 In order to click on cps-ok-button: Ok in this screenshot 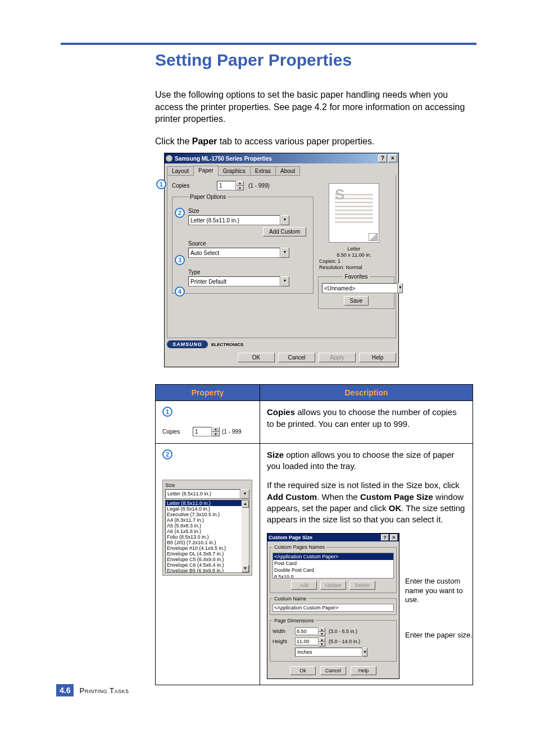, I will do `click(303, 671)`.